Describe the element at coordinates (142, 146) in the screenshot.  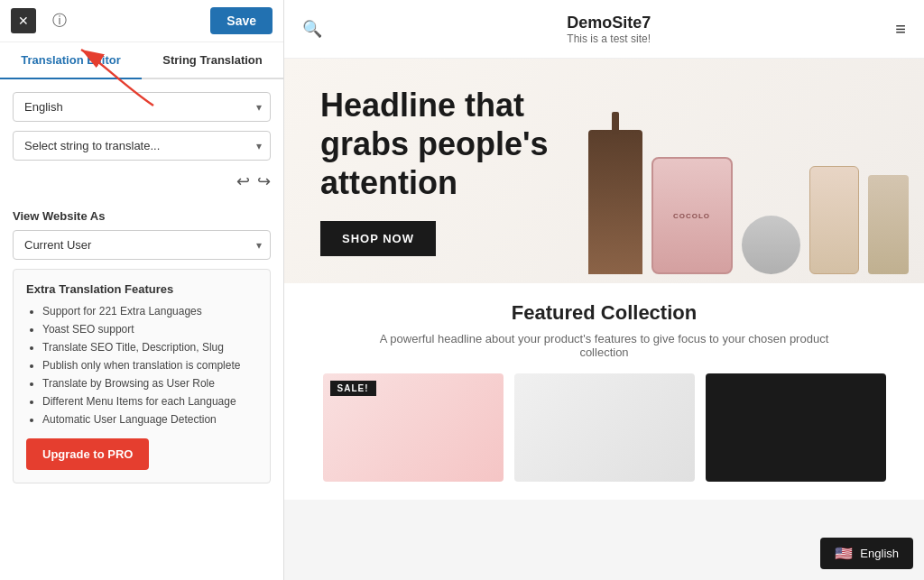
I see `string-select: Select string to translate...` at that location.